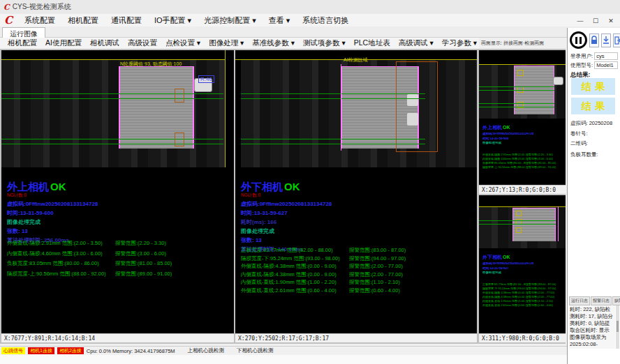 The image size is (620, 364). I want to click on tool-image-processing: 图像处理 ▾, so click(226, 43).